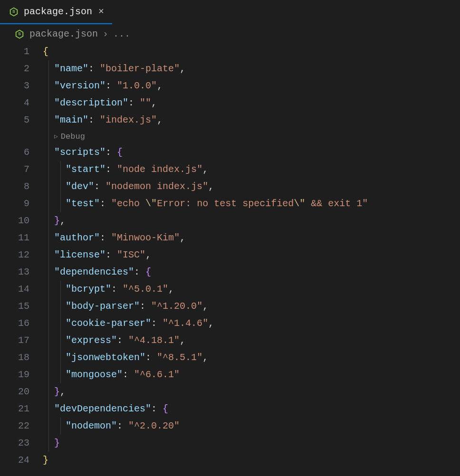 The height and width of the screenshot is (476, 460). I want to click on json-key: jsonwebtoken, so click(105, 357).